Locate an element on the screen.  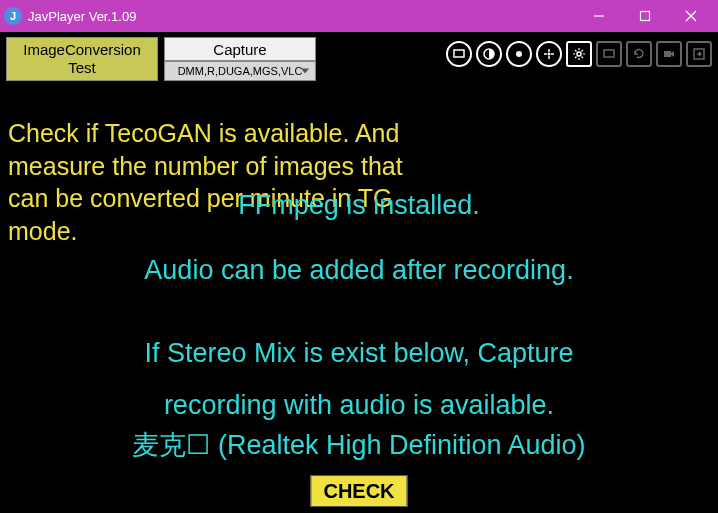
contrast-icon is located at coordinates (489, 54).